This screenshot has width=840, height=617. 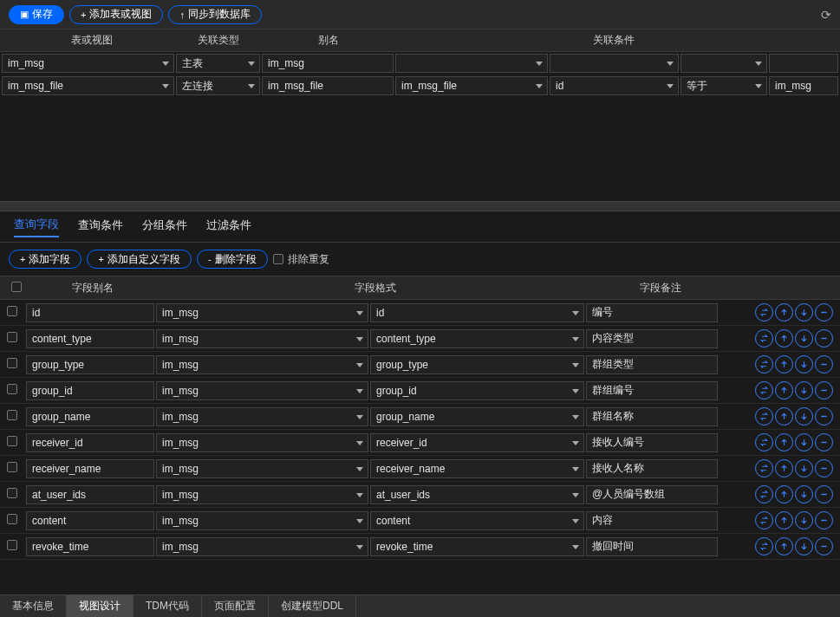 I want to click on field-alias-input: group_name, so click(x=90, y=417).